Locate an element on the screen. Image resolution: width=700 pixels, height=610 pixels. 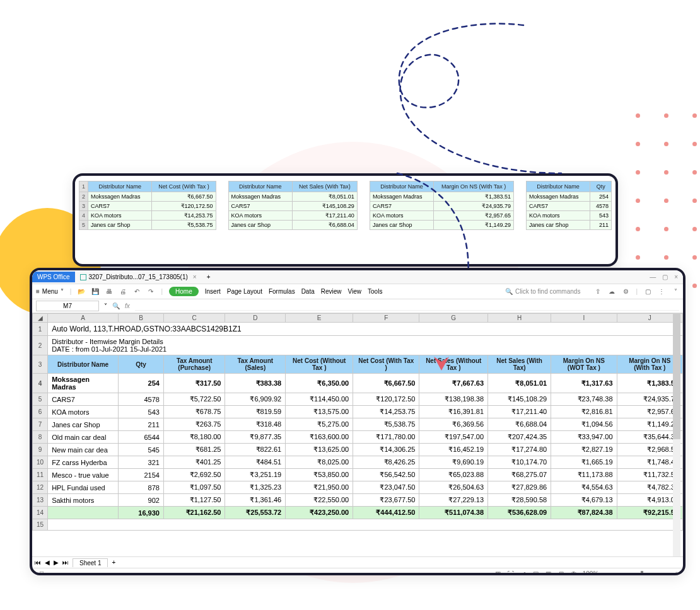
prev-sheet-icon: ◀ is located at coordinates (47, 562).